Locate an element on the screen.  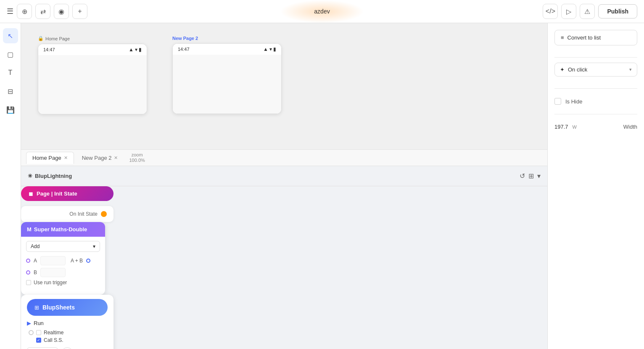
is-hide-checkbox is located at coordinates (558, 101).